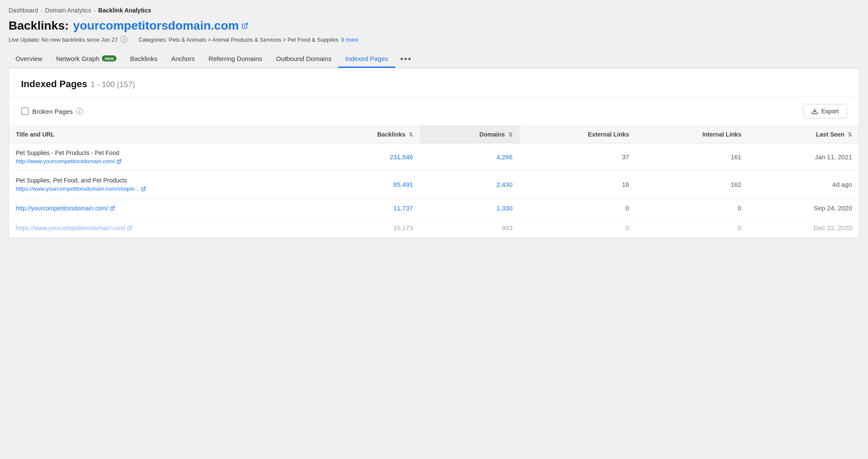  I want to click on row-title-url-cell: Pet Supplies, Pet Food, and Pet Products…, so click(162, 185).